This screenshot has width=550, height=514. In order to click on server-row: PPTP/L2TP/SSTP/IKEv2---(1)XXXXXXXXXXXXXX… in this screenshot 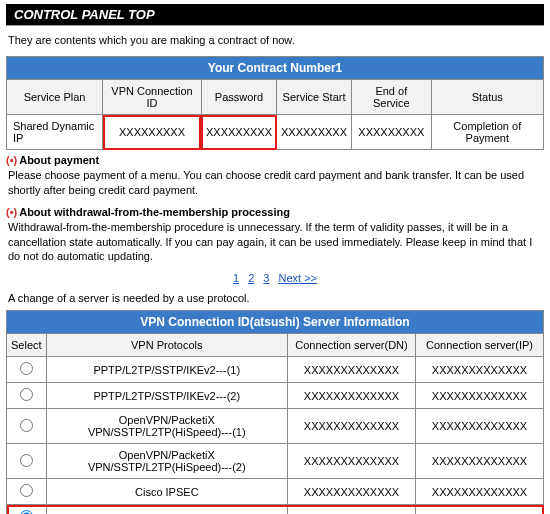, I will do `click(276, 370)`.